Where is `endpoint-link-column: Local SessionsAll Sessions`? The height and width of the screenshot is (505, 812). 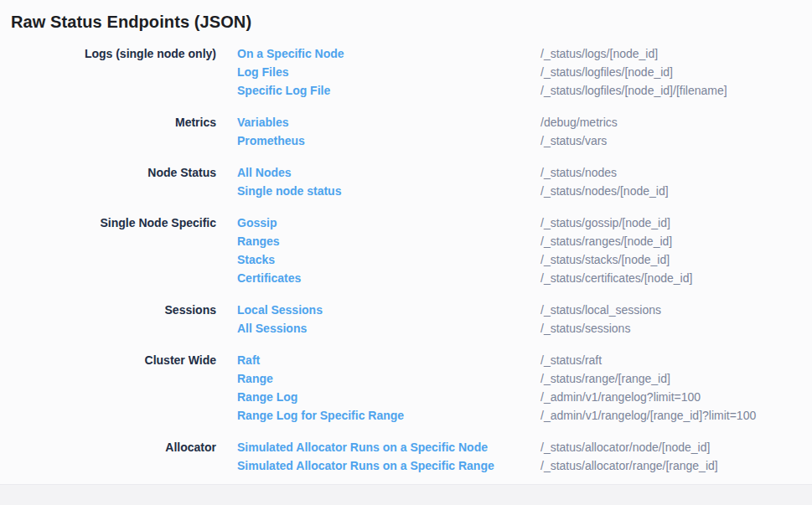 endpoint-link-column: Local SessionsAll Sessions is located at coordinates (389, 319).